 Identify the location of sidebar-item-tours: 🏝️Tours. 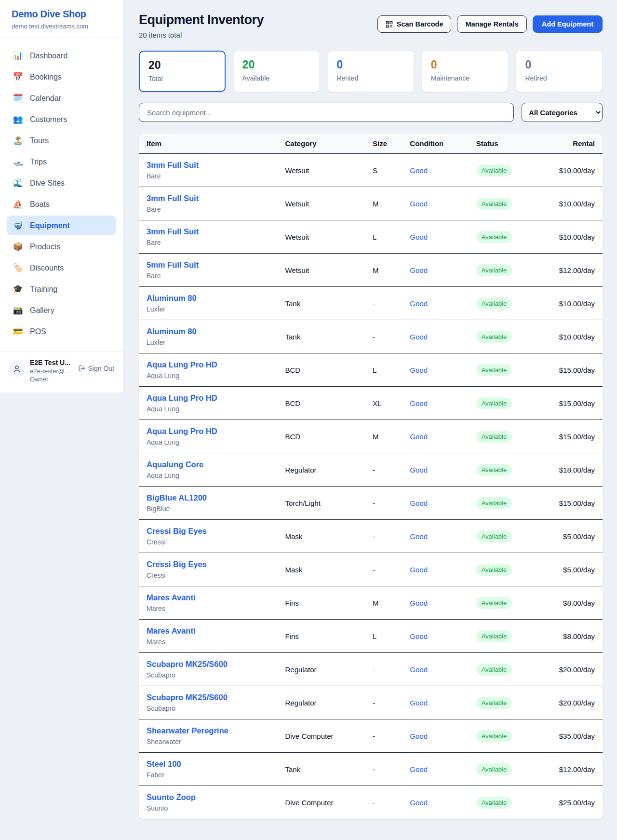
(62, 141).